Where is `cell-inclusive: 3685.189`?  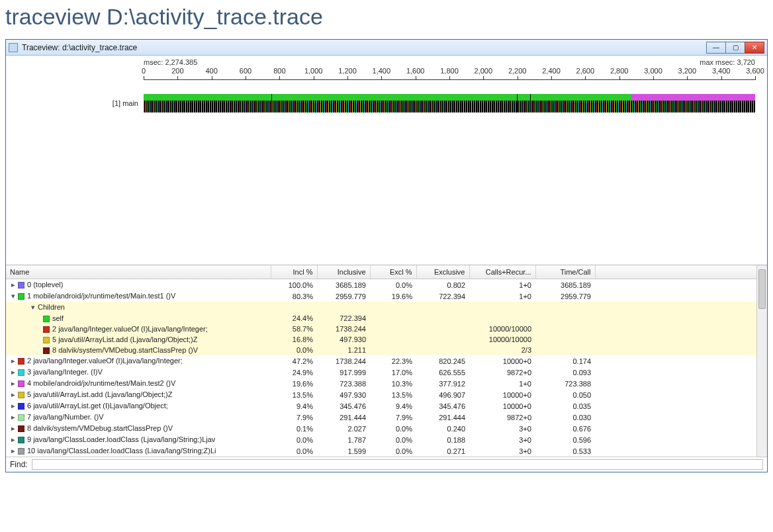 cell-inclusive: 3685.189 is located at coordinates (343, 285).